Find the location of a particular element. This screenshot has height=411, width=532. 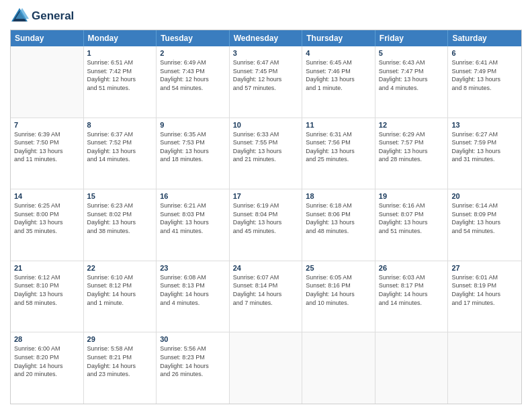

calendar-cell: 15Sunrise: 6:23 AM Sunset: 8:02 PM Dayli… is located at coordinates (121, 225).